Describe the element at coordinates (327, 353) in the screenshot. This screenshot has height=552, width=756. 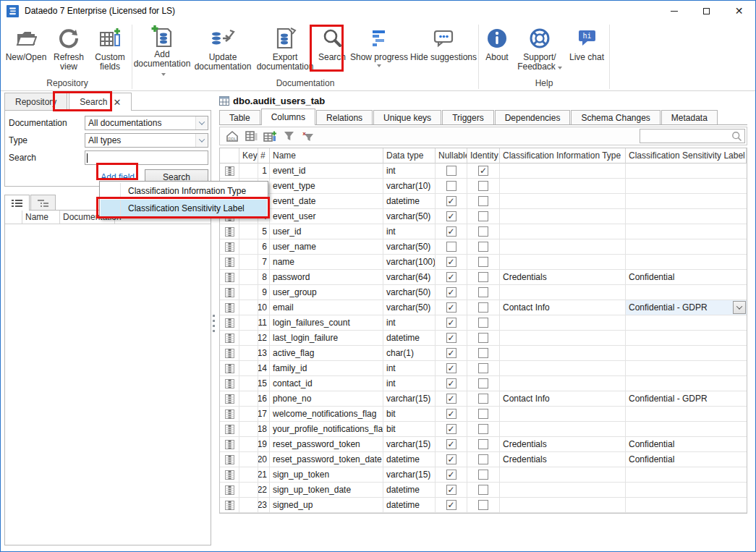
I see `name-cell: active_flag` at that location.